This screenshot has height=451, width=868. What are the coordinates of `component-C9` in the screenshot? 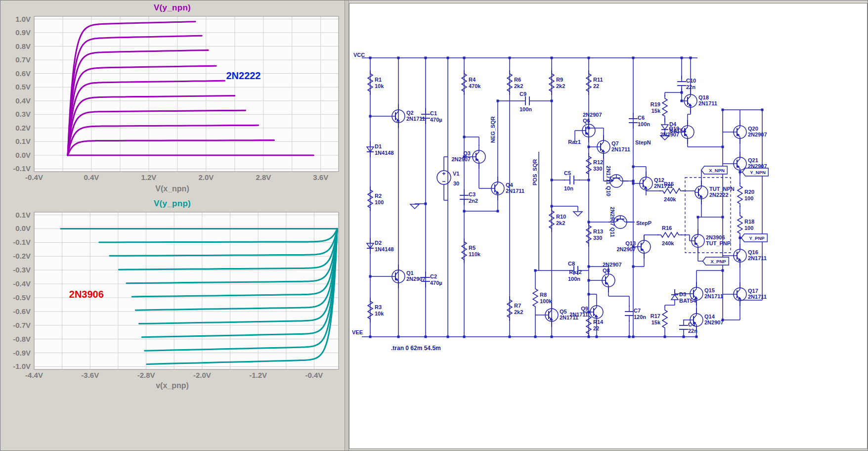 It's located at (527, 101).